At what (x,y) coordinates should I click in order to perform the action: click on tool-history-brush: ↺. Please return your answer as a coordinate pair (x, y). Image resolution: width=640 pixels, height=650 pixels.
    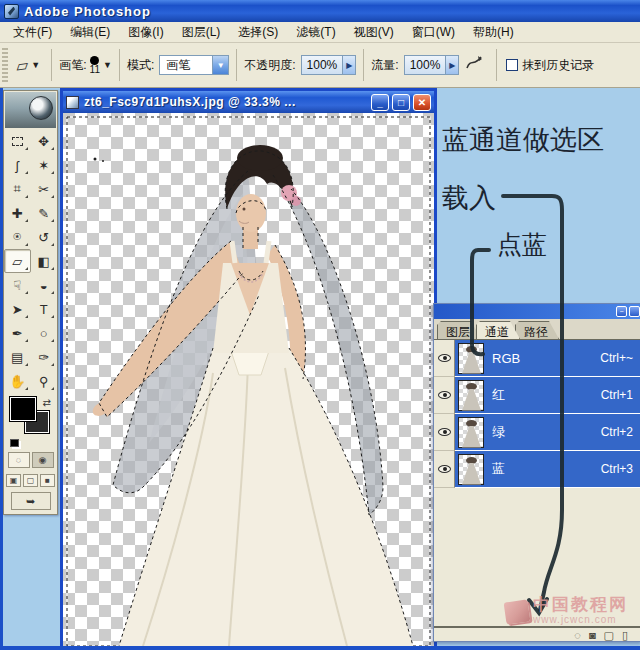
    Looking at the image, I should click on (44, 237).